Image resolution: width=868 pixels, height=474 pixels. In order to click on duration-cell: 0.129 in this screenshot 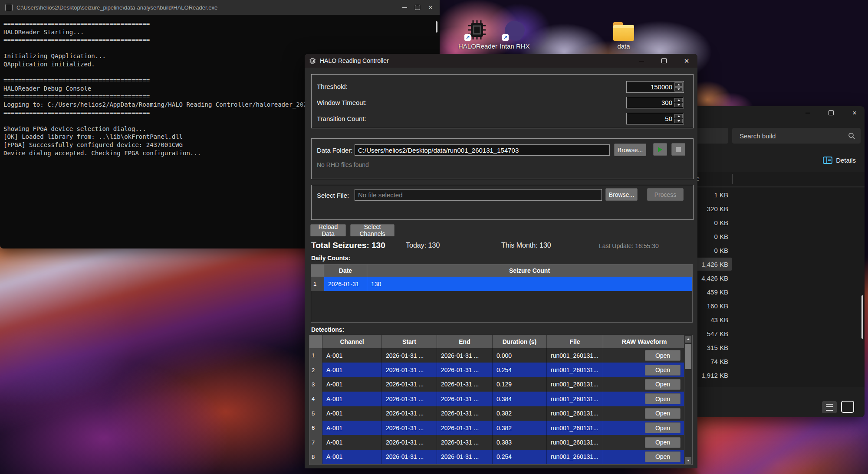, I will do `click(520, 384)`.